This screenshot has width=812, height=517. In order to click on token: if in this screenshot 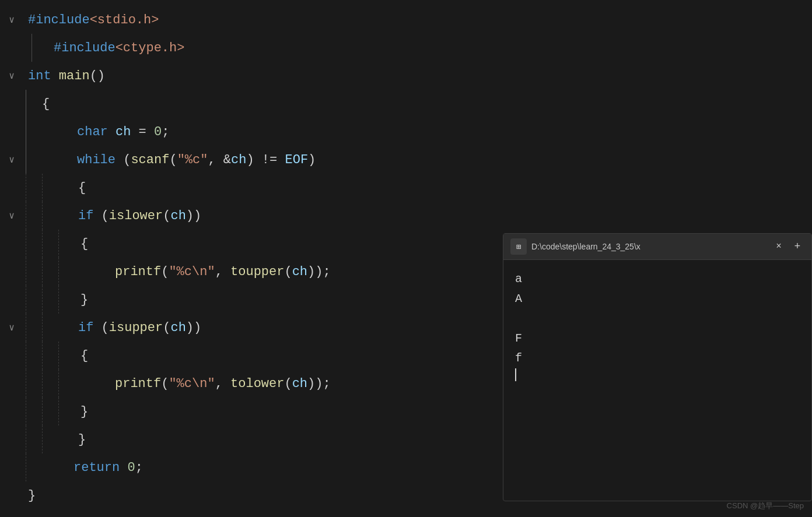, I will do `click(86, 216)`.